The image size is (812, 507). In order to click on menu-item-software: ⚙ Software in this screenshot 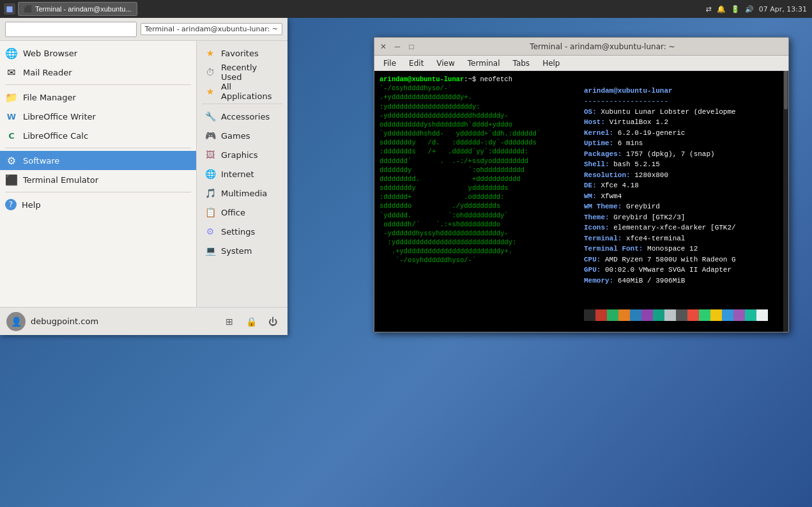, I will do `click(98, 160)`.